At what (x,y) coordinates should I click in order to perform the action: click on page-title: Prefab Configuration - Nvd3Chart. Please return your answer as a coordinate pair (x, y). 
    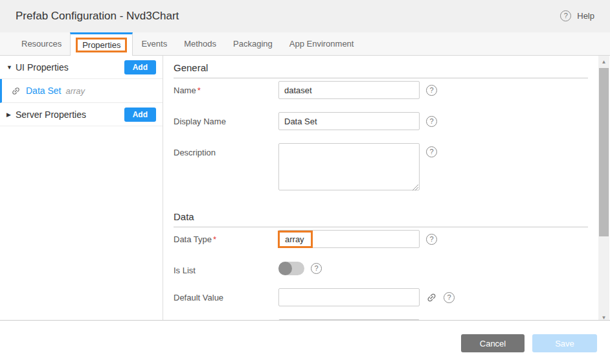
    Looking at the image, I should click on (97, 16).